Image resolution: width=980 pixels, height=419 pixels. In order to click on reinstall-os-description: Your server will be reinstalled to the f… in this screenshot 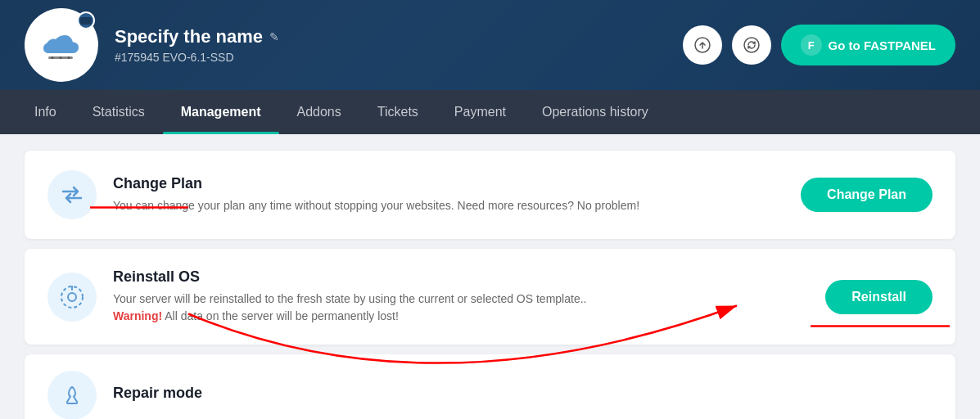, I will do `click(461, 308)`.